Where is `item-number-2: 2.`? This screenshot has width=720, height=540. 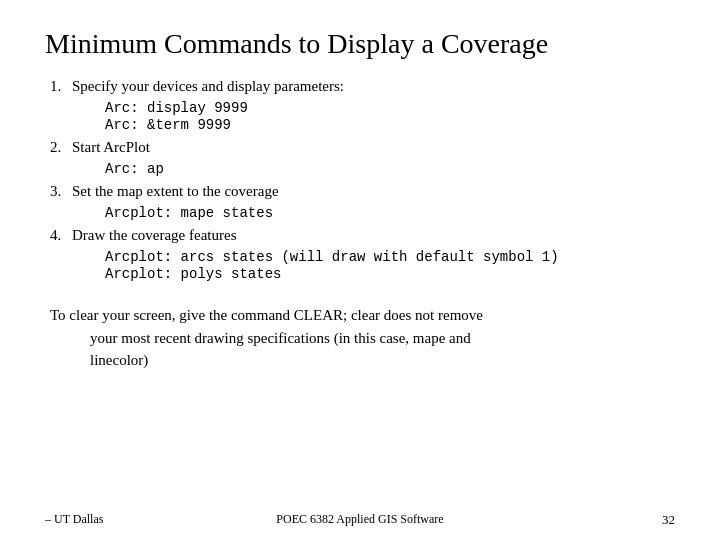
item-number-2: 2. is located at coordinates (61, 148).